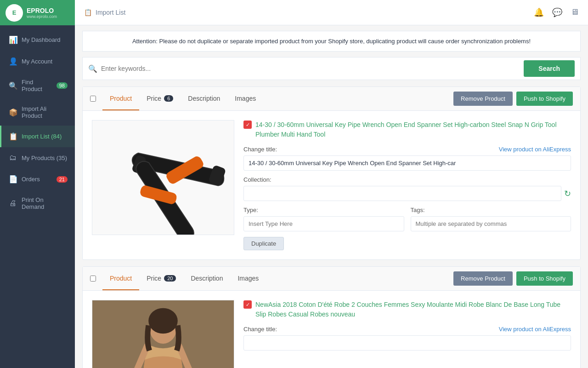  Describe the element at coordinates (42, 13) in the screenshot. I see `logo-text: EPROLO www.eprolo.com` at that location.